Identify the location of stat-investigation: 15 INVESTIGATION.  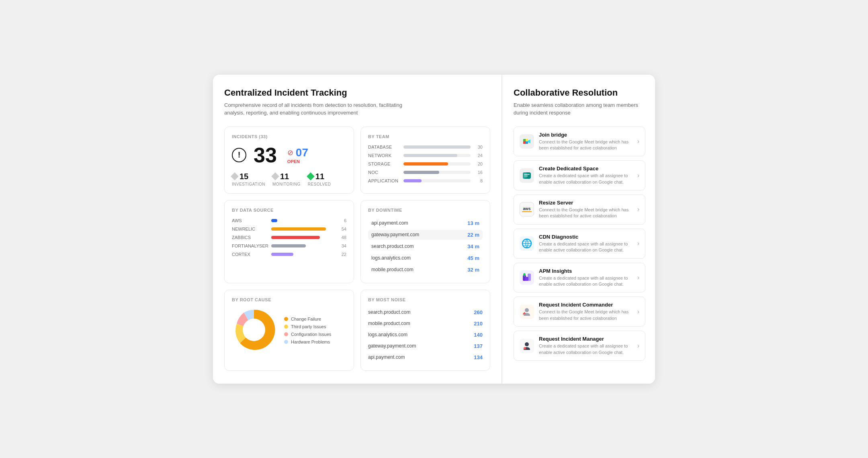
(248, 179).